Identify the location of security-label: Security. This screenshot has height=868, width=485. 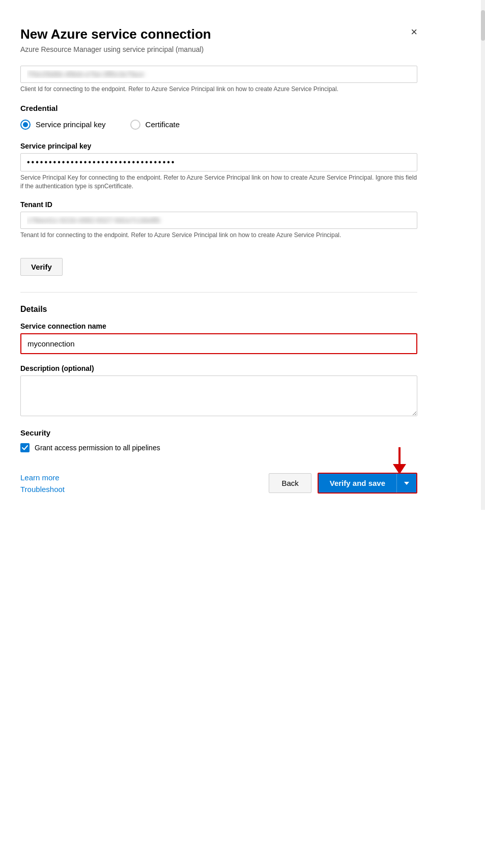
(219, 432).